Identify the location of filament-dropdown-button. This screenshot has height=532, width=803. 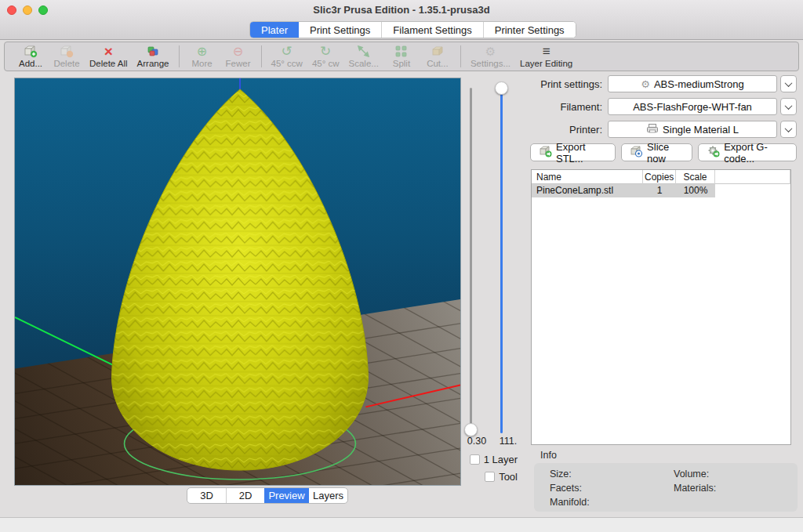
(789, 107).